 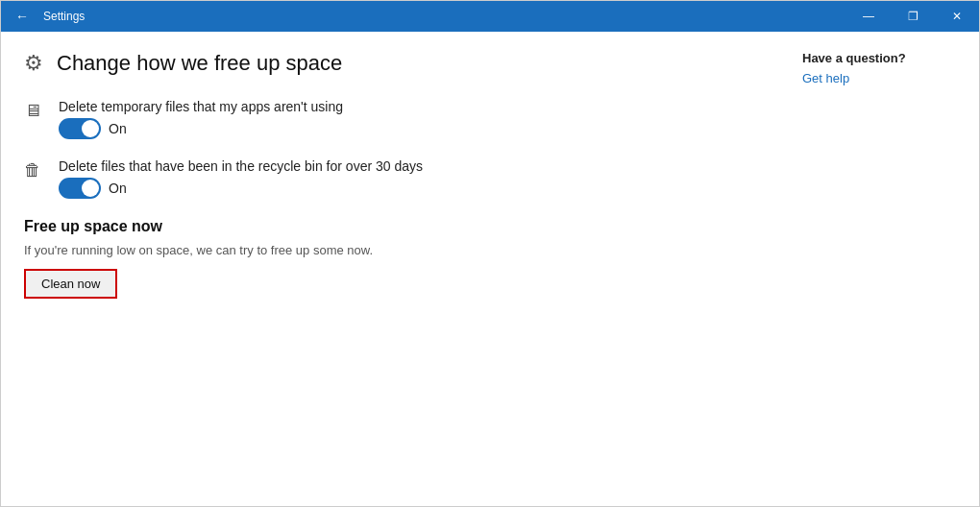 What do you see at coordinates (35, 111) in the screenshot?
I see `monitor-icon: 🖥` at bounding box center [35, 111].